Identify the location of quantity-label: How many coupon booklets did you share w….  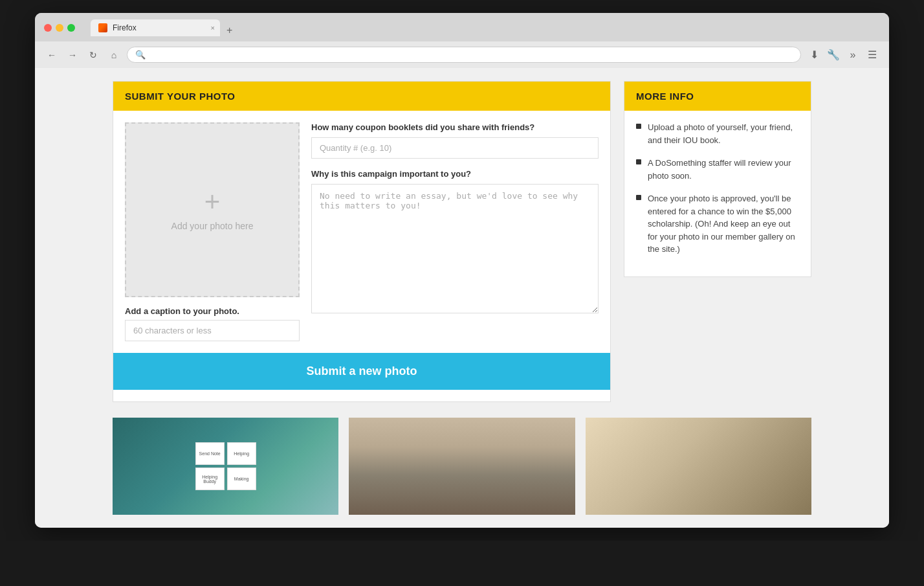
(455, 127).